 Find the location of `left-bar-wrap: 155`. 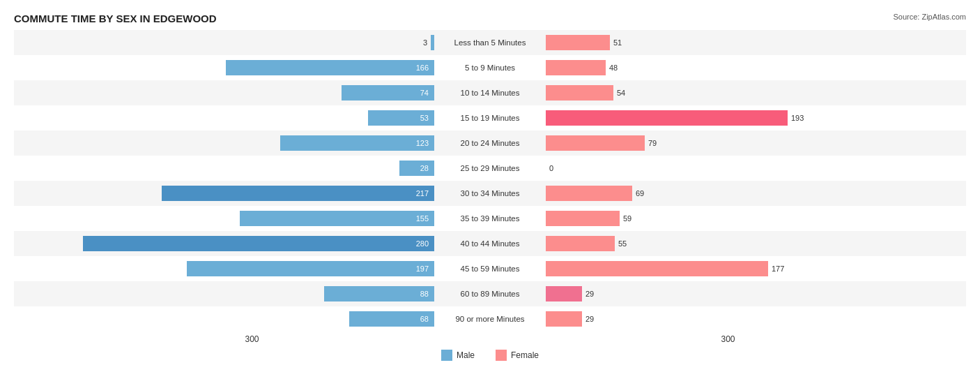

left-bar-wrap: 155 is located at coordinates (229, 218).